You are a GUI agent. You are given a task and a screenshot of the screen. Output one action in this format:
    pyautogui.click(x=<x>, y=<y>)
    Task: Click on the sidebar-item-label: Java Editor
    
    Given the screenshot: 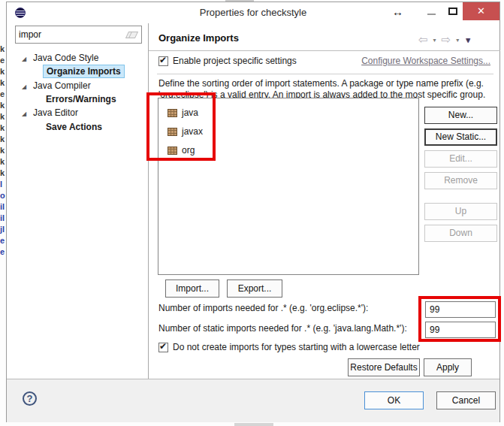 What is the action you would take?
    pyautogui.click(x=56, y=113)
    